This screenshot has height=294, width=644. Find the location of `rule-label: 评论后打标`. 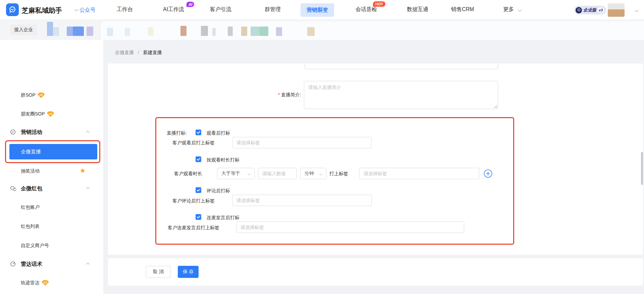

rule-label: 评论后打标 is located at coordinates (218, 191).